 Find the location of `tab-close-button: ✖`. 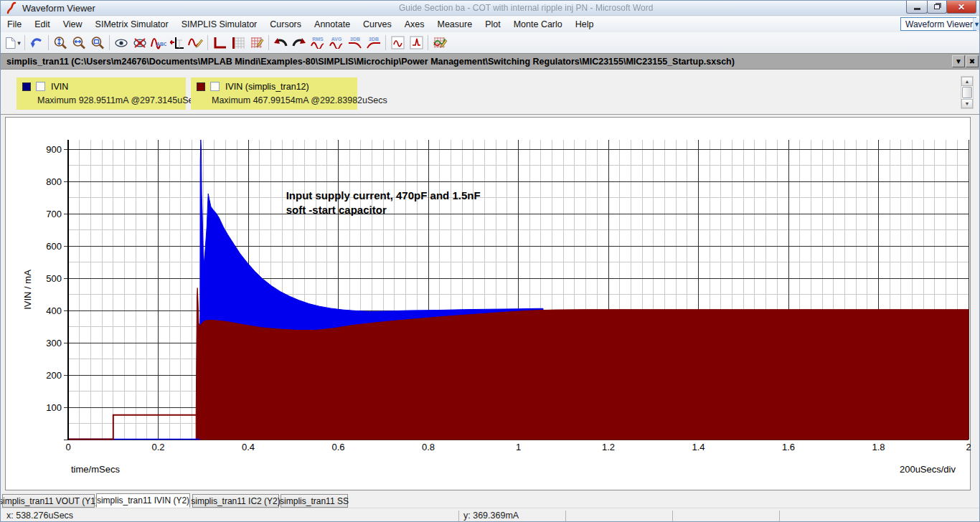

tab-close-button: ✖ is located at coordinates (972, 62).